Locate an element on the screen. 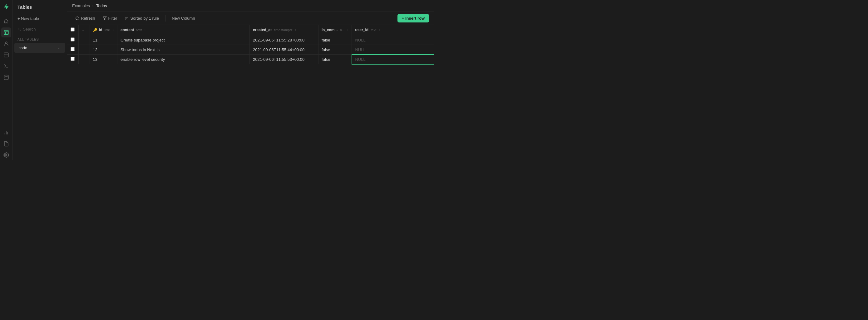 The width and height of the screenshot is (868, 320). th-is-completed: is_com... b... ↕ is located at coordinates (335, 30).